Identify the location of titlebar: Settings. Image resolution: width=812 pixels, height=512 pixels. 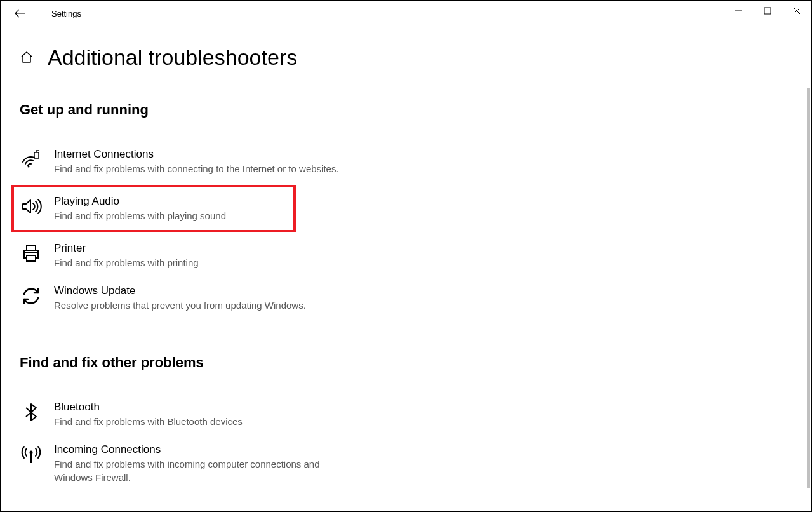
(406, 13).